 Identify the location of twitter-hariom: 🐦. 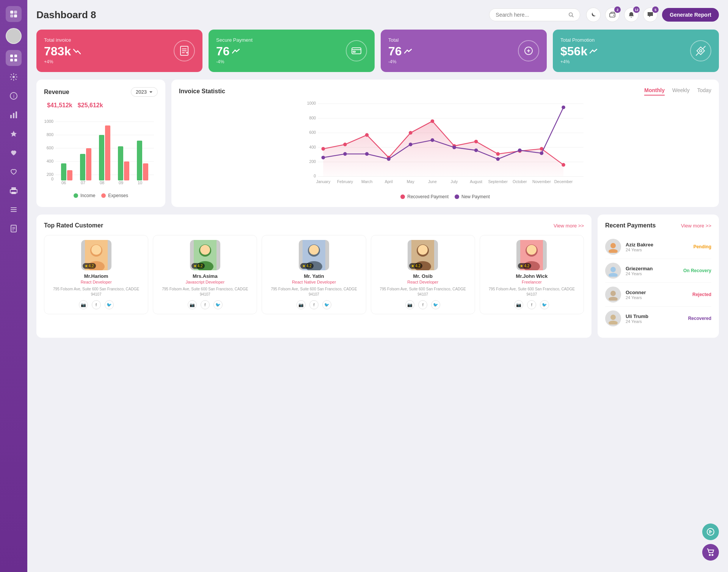
(109, 305).